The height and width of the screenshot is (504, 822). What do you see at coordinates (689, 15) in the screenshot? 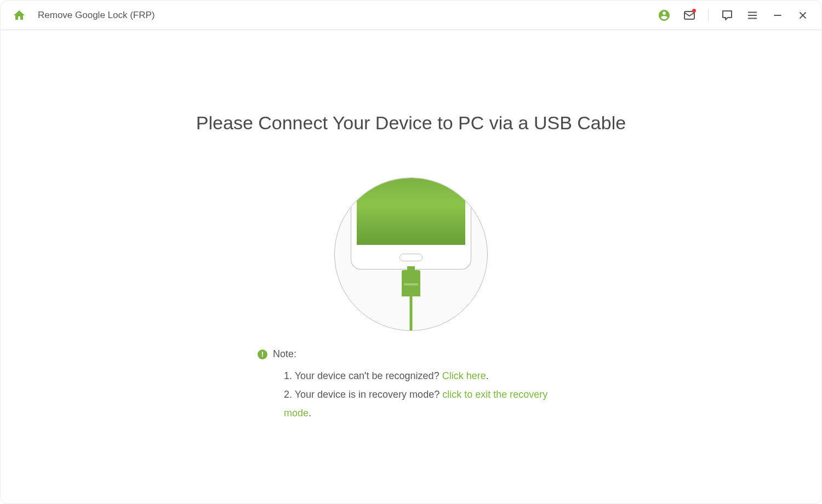
I see `mail-button` at bounding box center [689, 15].